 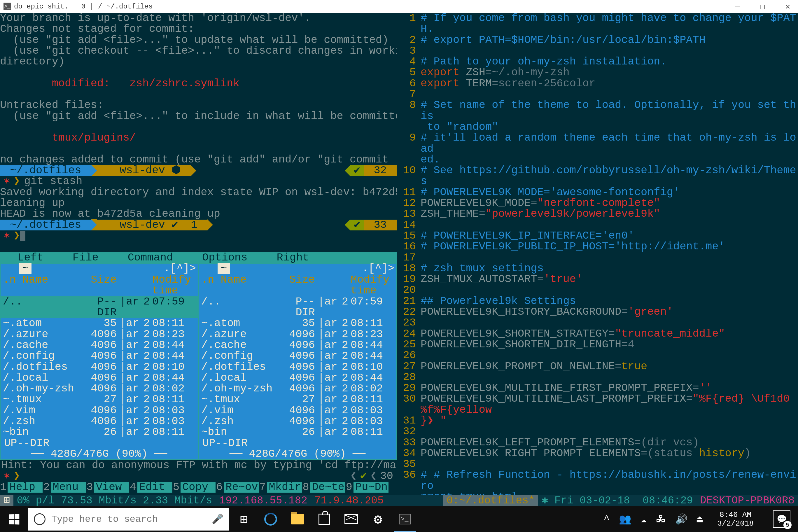 I want to click on command-line: ✶ ❯ git stash, so click(x=198, y=181).